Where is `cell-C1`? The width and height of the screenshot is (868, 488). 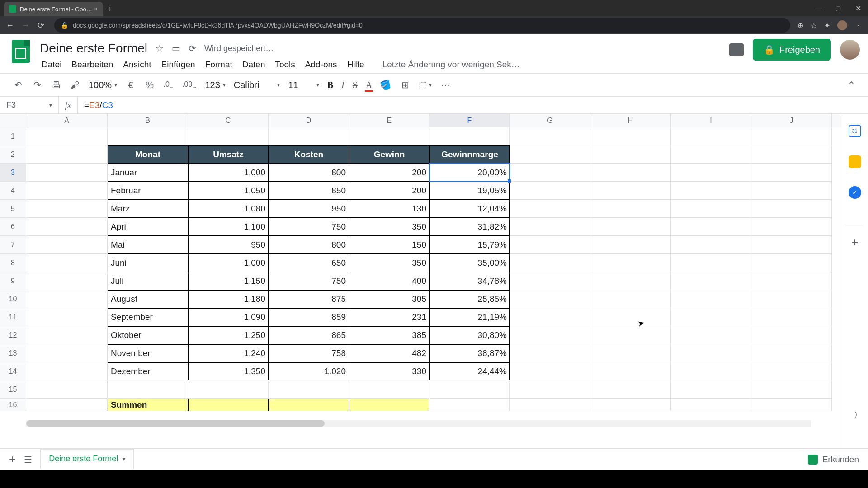
cell-C1 is located at coordinates (228, 136).